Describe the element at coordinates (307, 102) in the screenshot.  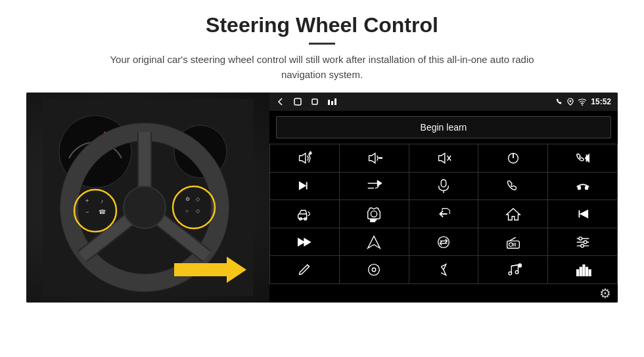
I see `status-bar-left` at that location.